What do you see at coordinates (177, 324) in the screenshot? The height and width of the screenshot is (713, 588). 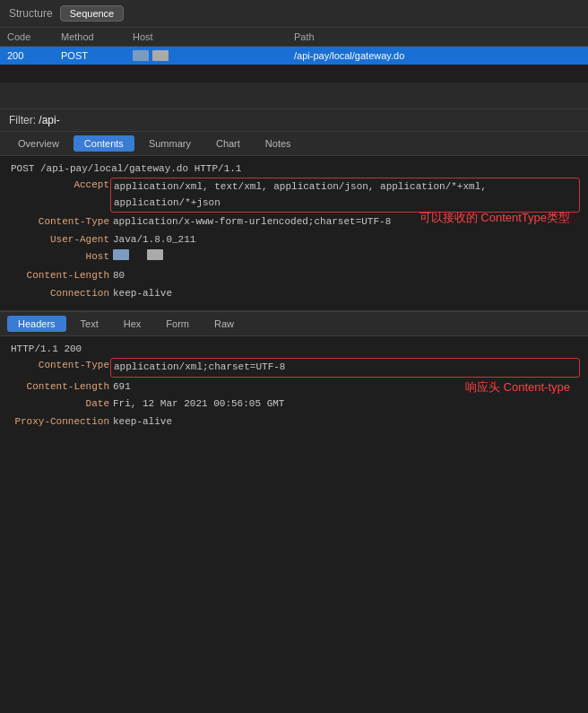 I see `tab-form: Form` at bounding box center [177, 324].